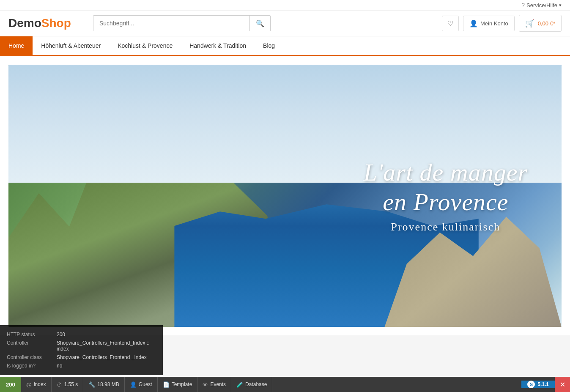 This screenshot has height=392, width=570. Describe the element at coordinates (446, 187) in the screenshot. I see `hero-title: L'art de manger en Provence` at that location.